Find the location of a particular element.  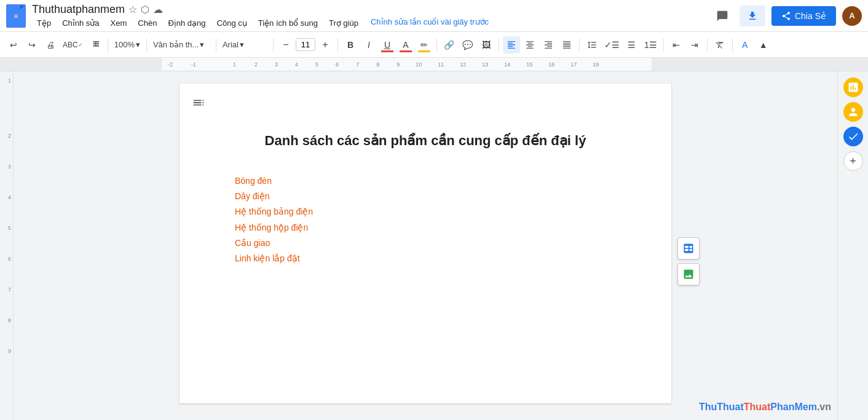

outline-icon is located at coordinates (199, 103).